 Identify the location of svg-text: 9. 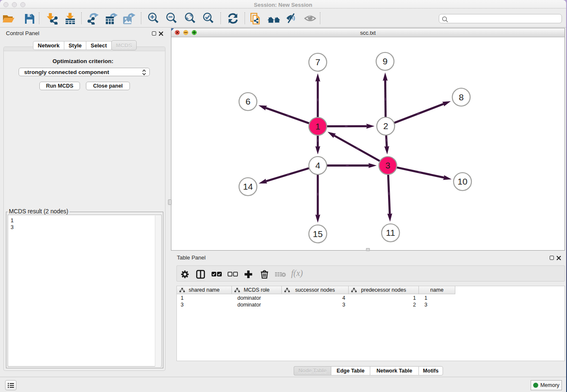
(385, 61).